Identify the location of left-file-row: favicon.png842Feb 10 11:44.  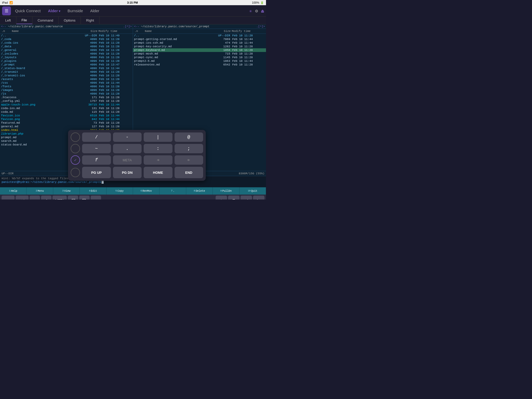
(66, 119).